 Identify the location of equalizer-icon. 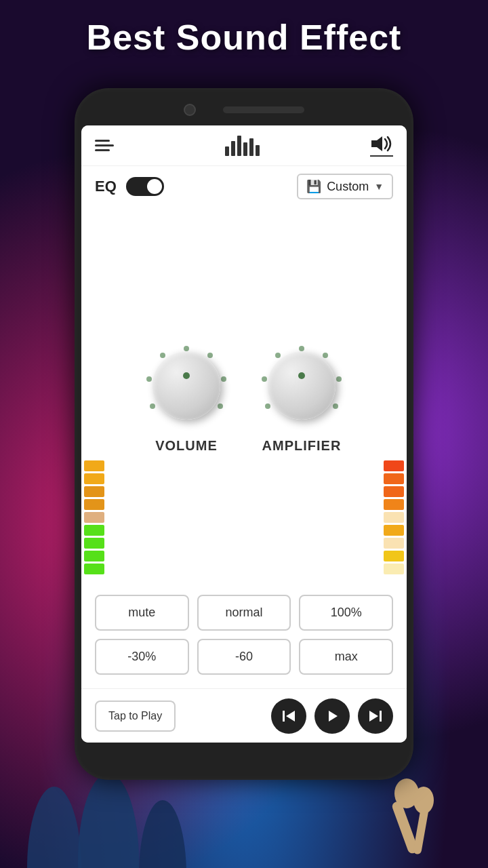
(243, 146).